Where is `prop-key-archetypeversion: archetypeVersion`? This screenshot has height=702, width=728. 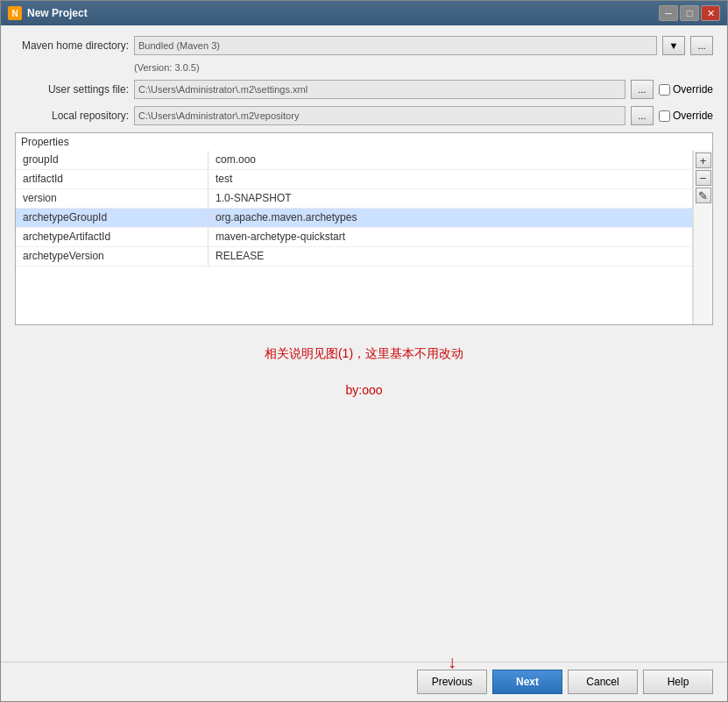 prop-key-archetypeversion: archetypeVersion is located at coordinates (112, 256).